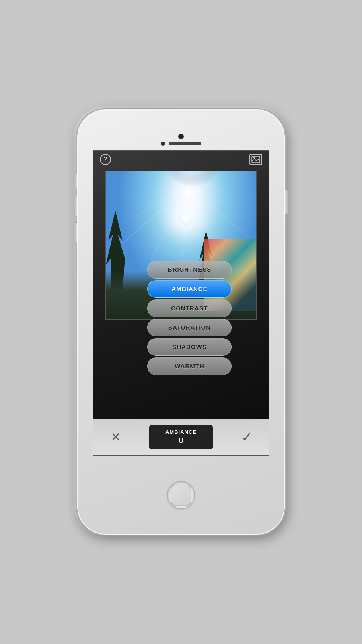 The image size is (362, 644). I want to click on home-button-inner, so click(181, 495).